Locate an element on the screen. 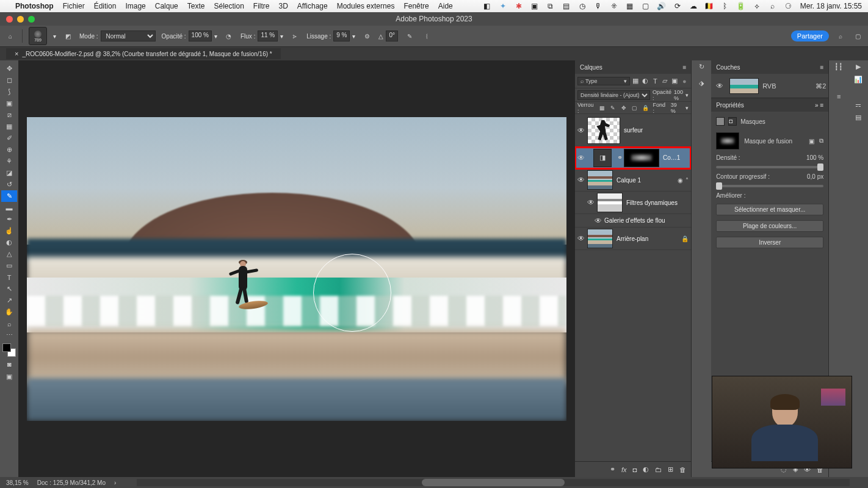  status-icon-list: ▤ is located at coordinates (566, 6).